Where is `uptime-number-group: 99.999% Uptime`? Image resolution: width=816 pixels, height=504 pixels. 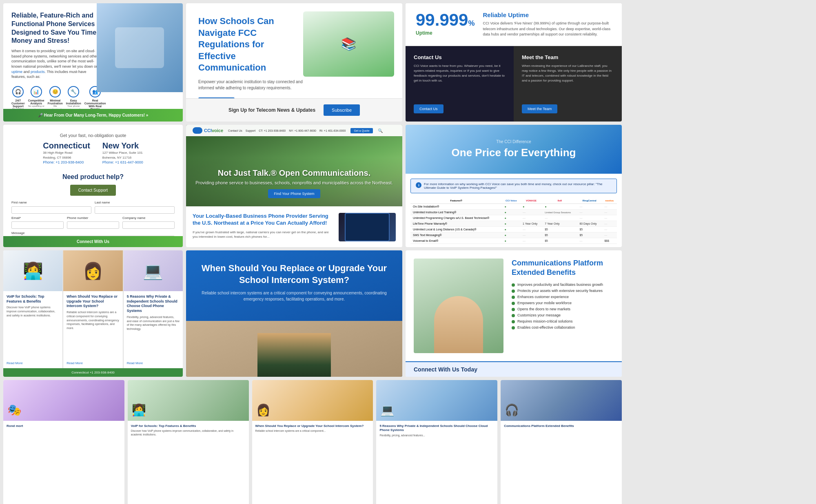 uptime-number-group: 99.999% Uptime is located at coordinates (445, 24).